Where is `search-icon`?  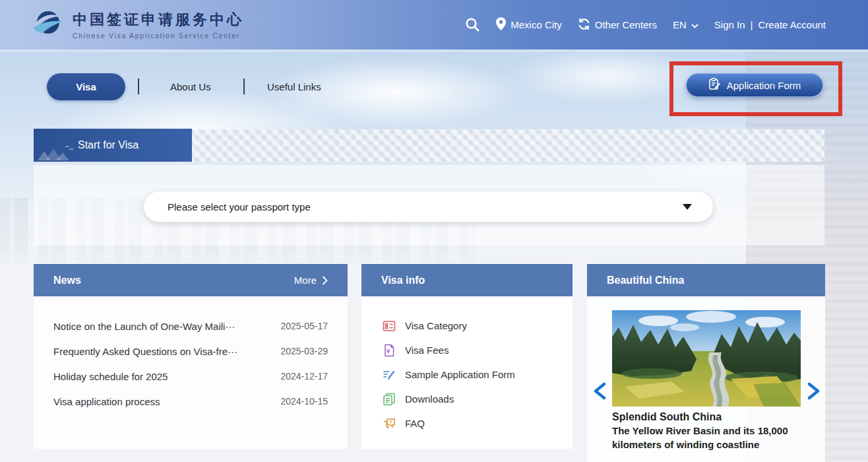 search-icon is located at coordinates (472, 25).